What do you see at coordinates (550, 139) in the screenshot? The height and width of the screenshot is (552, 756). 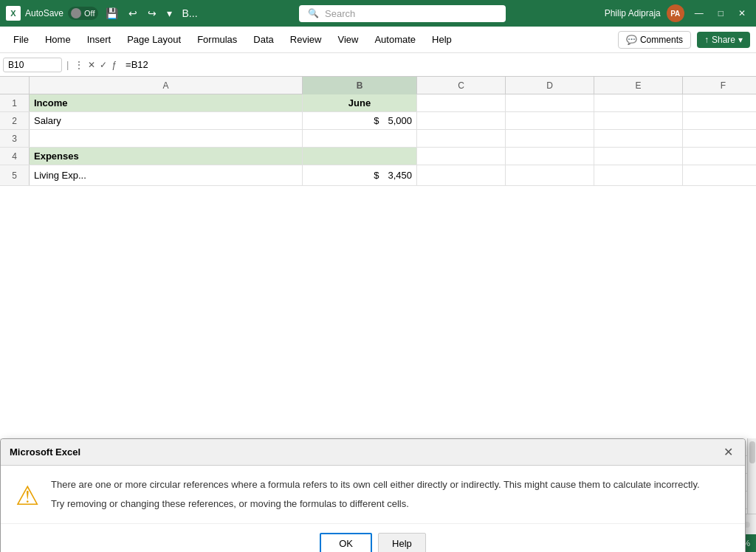 I see `cell-d3` at bounding box center [550, 139].